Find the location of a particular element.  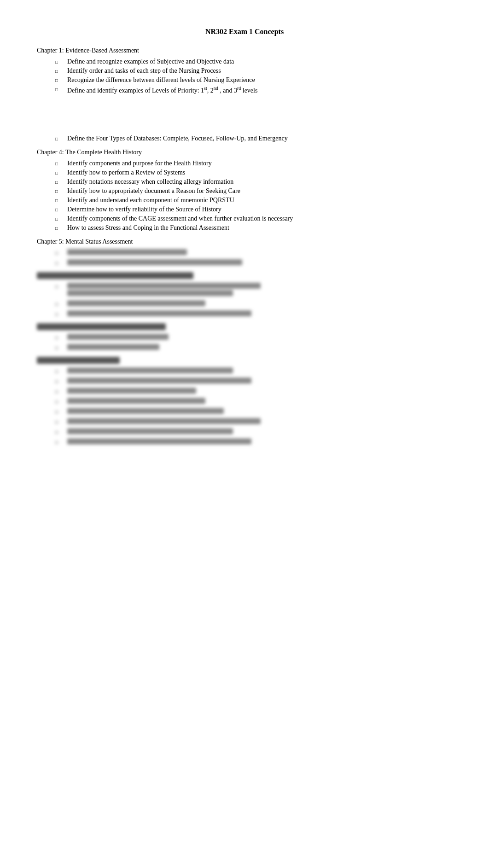

blurred-chapter-section-2: □ □ is located at coordinates (244, 338).